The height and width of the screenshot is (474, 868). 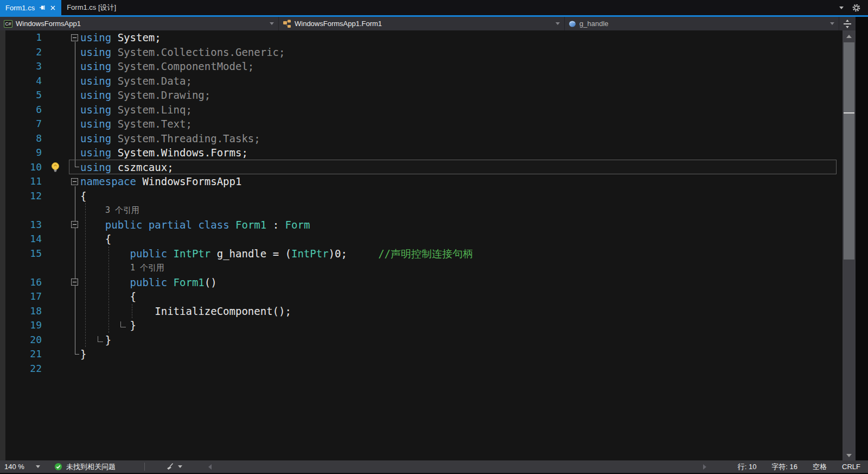 What do you see at coordinates (434, 8) in the screenshot?
I see `document-tab-bar: Form1.cs Form1.cs [设计]` at bounding box center [434, 8].